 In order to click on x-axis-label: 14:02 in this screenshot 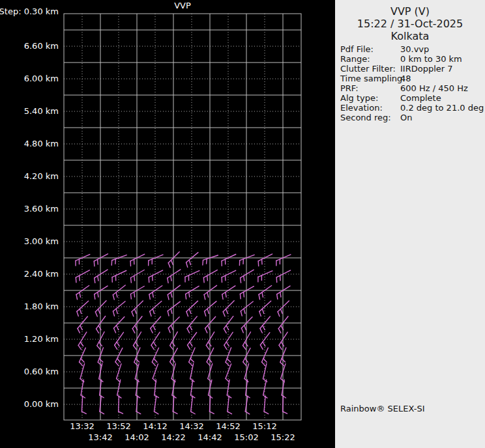, I will do `click(137, 438)`.